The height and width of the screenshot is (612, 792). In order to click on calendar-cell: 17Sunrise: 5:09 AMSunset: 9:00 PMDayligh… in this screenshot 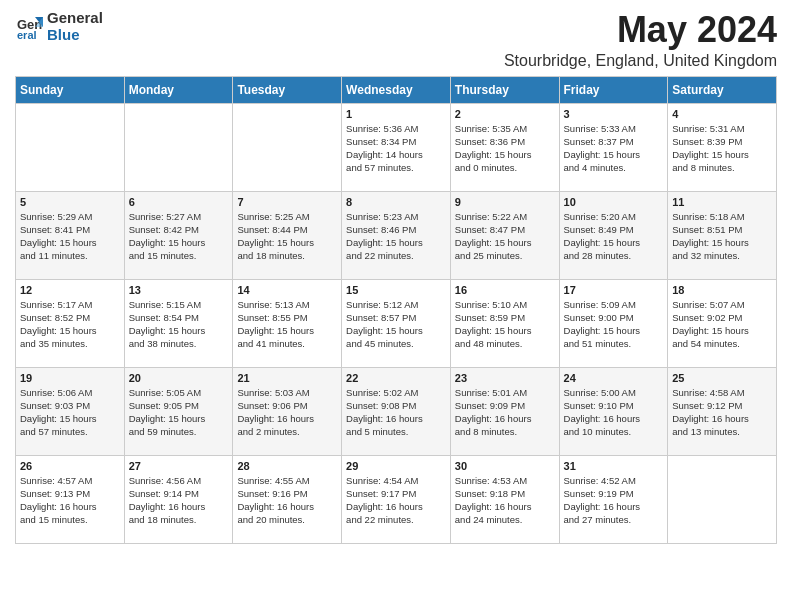, I will do `click(614, 323)`.